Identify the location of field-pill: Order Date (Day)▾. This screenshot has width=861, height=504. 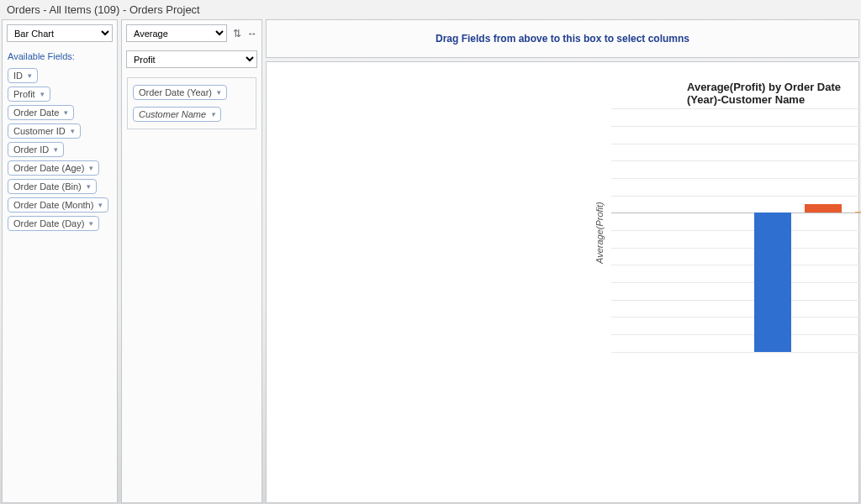
(54, 223).